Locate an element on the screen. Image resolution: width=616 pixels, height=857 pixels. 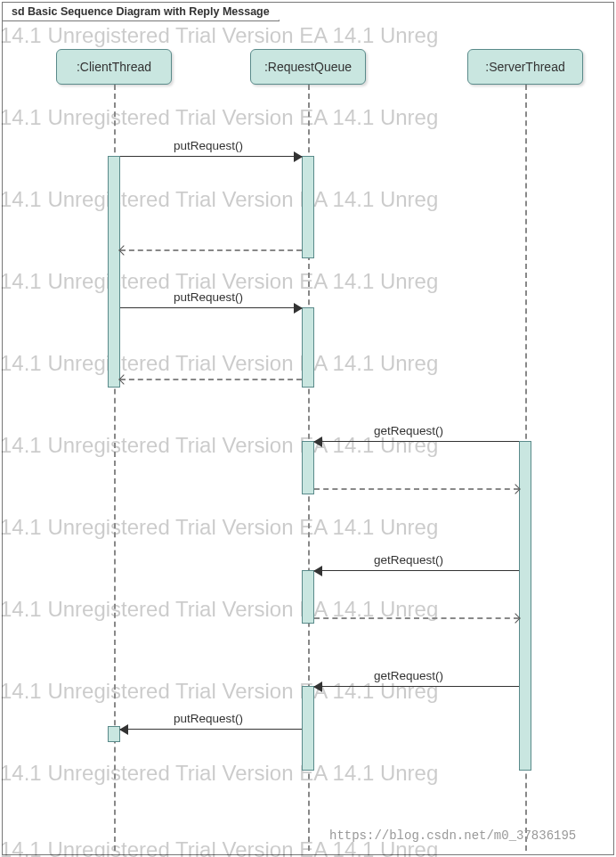
lifeline-label: :ServerThread is located at coordinates (525, 67).